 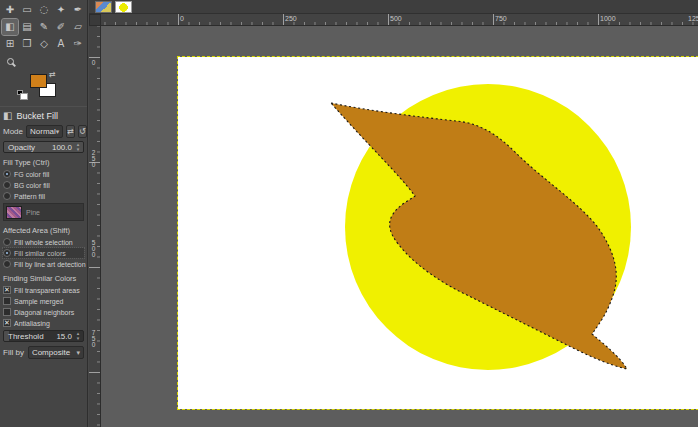 What do you see at coordinates (10, 10) in the screenshot?
I see `move-icon: ✚` at bounding box center [10, 10].